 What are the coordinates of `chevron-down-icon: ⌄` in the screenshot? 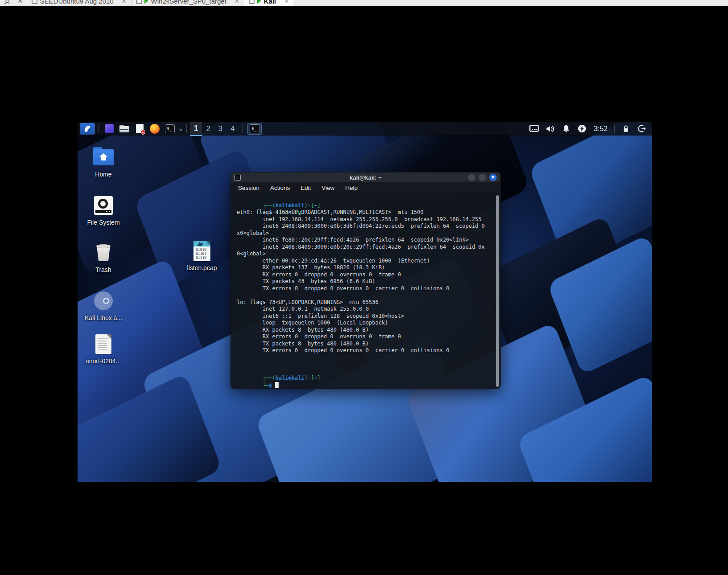 It's located at (181, 128).